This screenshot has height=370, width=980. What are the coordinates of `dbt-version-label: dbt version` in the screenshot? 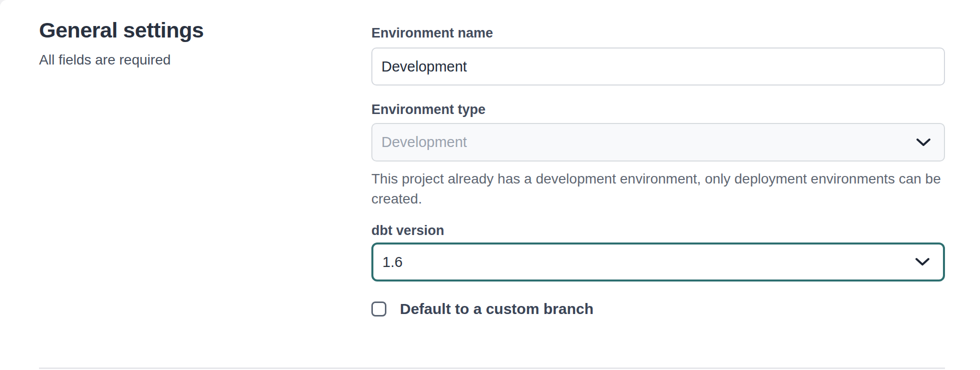 It's located at (408, 231).